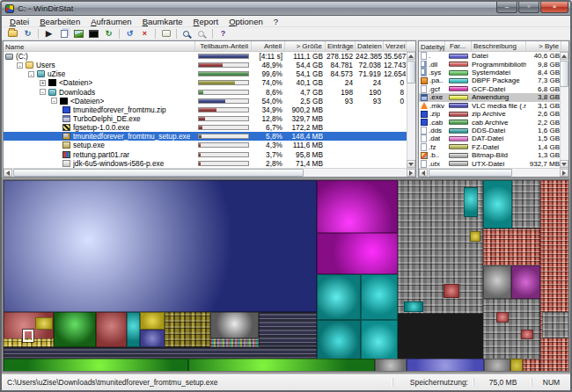 Image resolution: width=572 pixels, height=392 pixels. What do you see at coordinates (517, 366) in the screenshot?
I see `treemap-bottom-yellow` at bounding box center [517, 366].